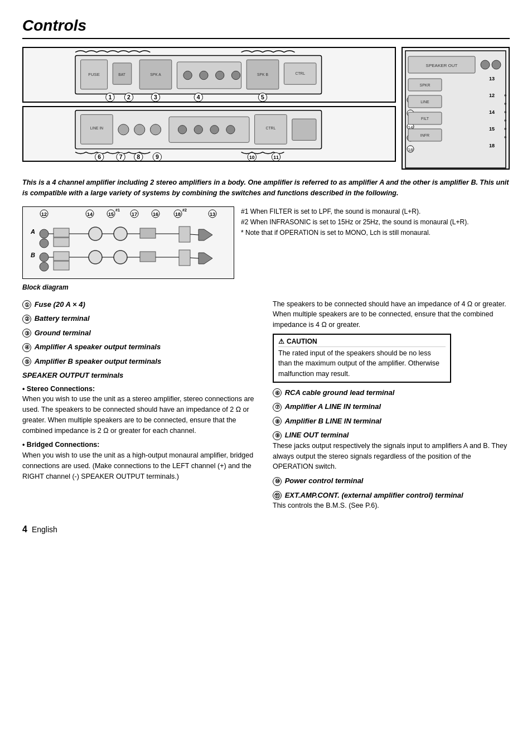  What do you see at coordinates (90, 214) in the screenshot?
I see `svg-text: 14` at bounding box center [90, 214].